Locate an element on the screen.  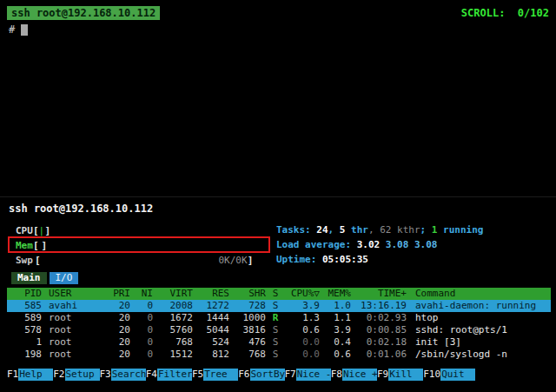
cell-time: 0:01.06 is located at coordinates (379, 355).